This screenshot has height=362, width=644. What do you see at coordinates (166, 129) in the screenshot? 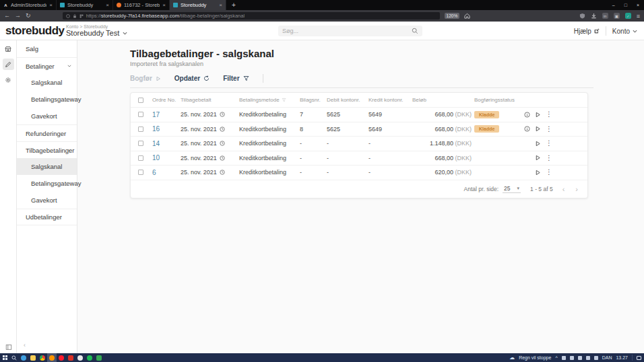
I see `order-number-link: 16` at bounding box center [166, 129].